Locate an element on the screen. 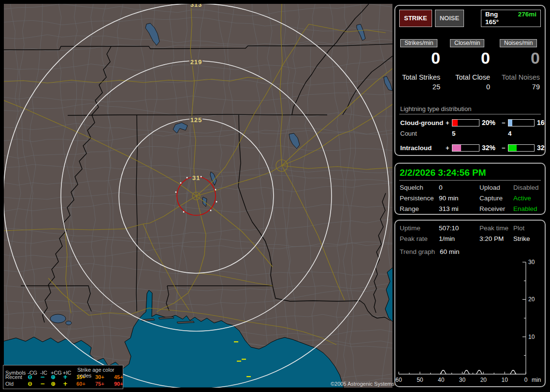 This screenshot has width=550, height=392. capture-status: Active is located at coordinates (527, 198).